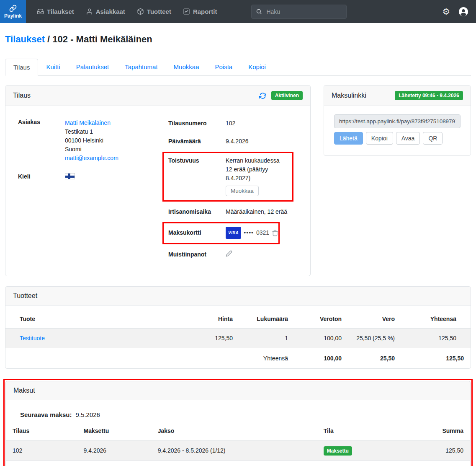 The height and width of the screenshot is (466, 476). What do you see at coordinates (13, 12) in the screenshot?
I see `paylink-logo: Paylink` at bounding box center [13, 12].